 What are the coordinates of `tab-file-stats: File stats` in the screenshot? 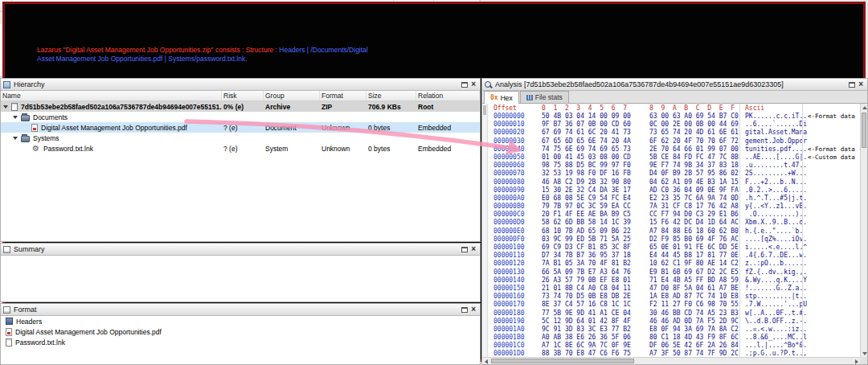 It's located at (545, 96).